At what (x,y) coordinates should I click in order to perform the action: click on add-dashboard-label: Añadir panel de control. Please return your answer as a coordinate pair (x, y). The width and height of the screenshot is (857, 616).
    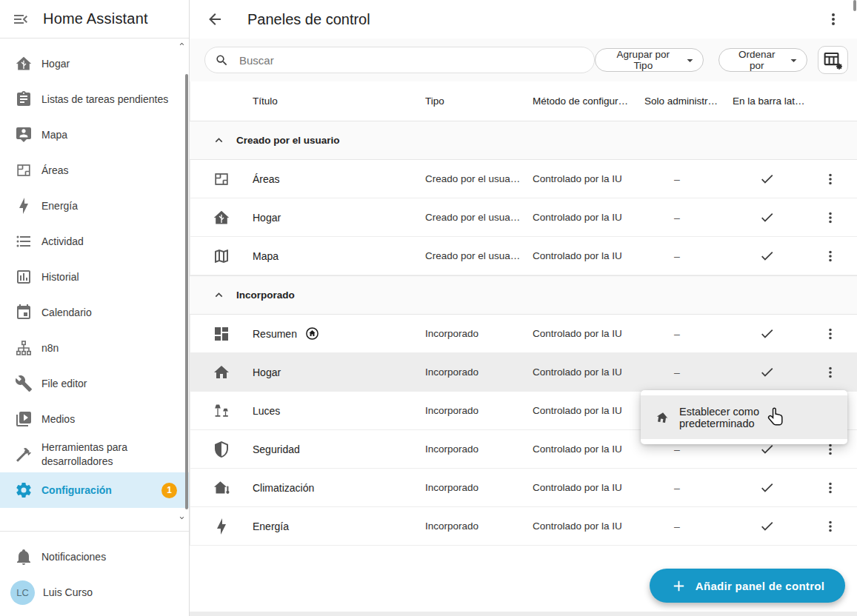
    Looking at the image, I should click on (760, 586).